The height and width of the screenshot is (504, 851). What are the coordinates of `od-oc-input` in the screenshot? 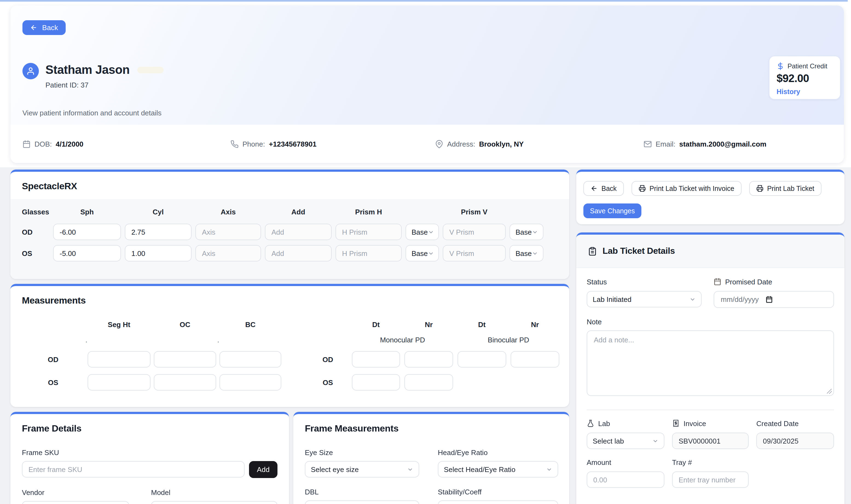 It's located at (185, 359).